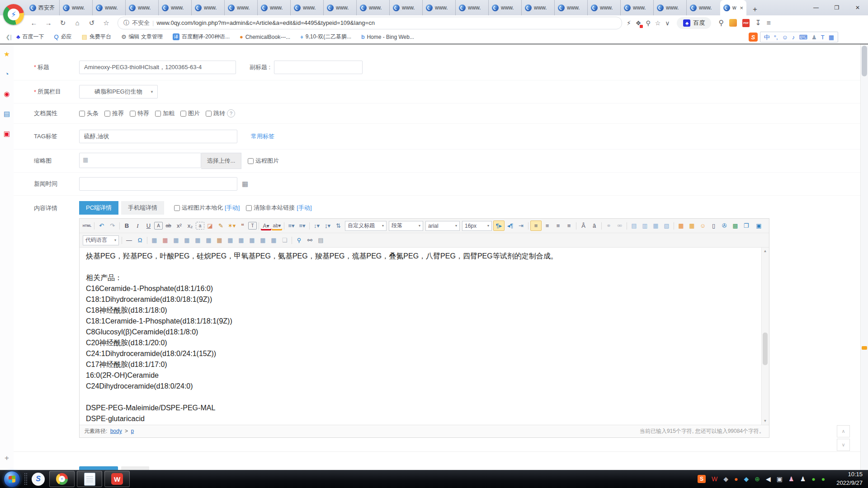  I want to click on eraser-icon: ◪, so click(210, 226).